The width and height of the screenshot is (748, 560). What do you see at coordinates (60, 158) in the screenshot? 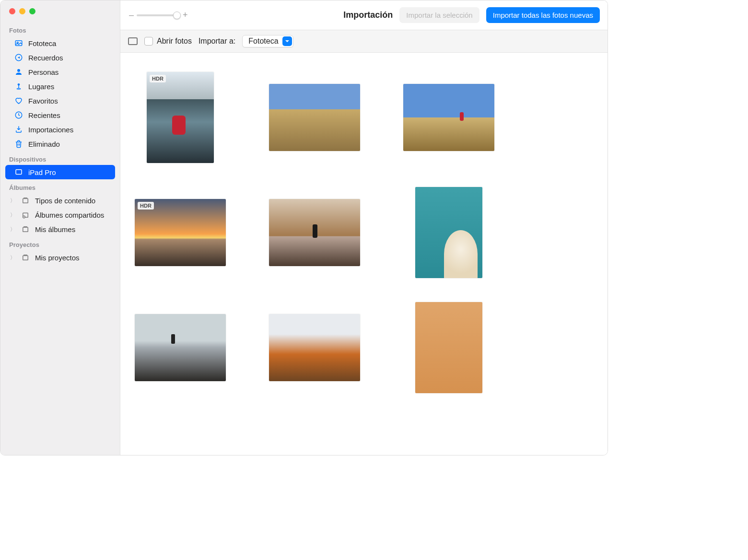
I see `sidebar-header-dispositivos: Dispositivos` at bounding box center [60, 158].